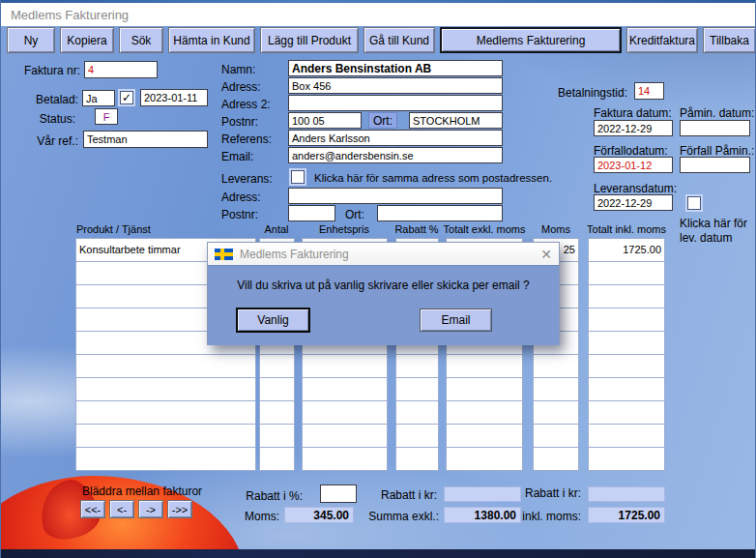 This screenshot has height=558, width=756. Describe the element at coordinates (456, 120) in the screenshot. I see `city-field: STOCKHOLM` at that location.